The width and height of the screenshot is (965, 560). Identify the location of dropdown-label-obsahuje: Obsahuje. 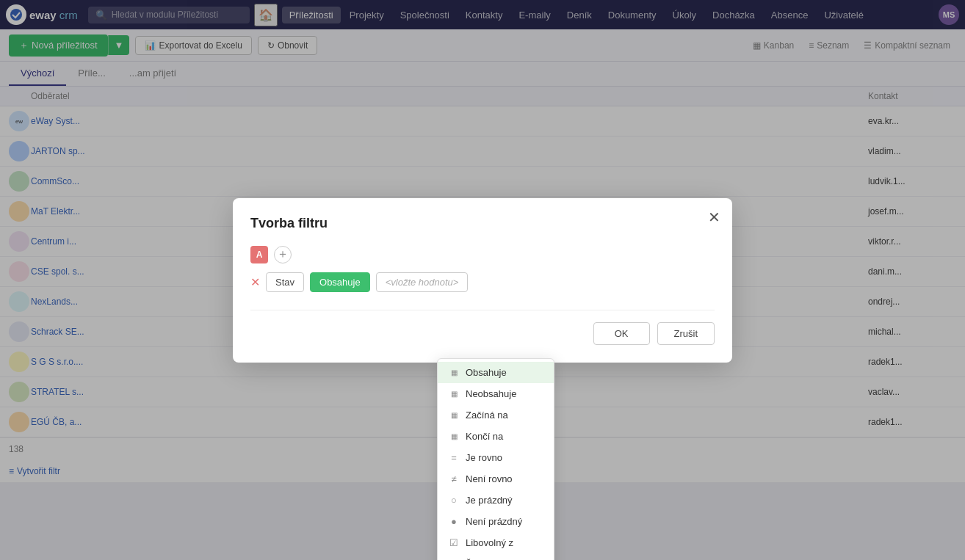
(486, 373).